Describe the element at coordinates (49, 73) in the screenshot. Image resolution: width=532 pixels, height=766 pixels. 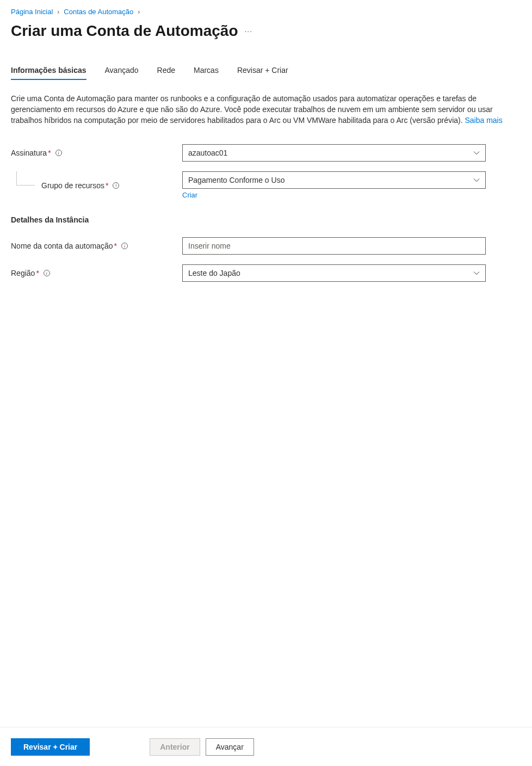
I see `tab-basics: Informações básicas` at that location.